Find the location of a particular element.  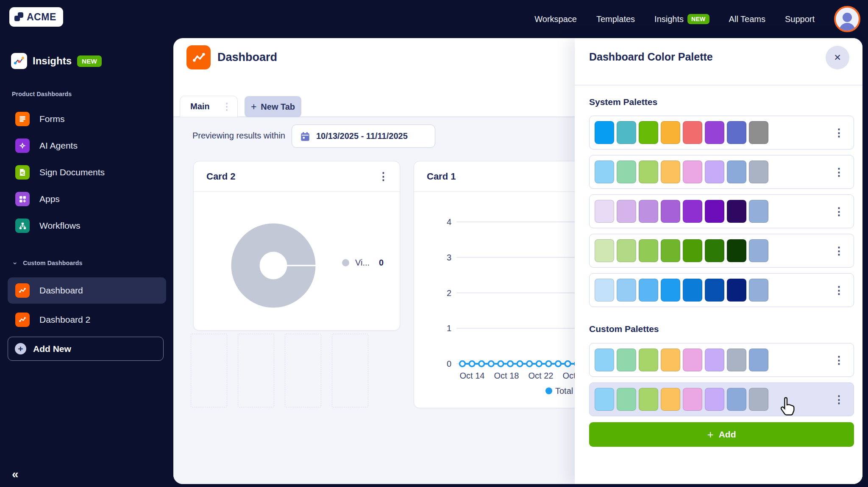

close-icon: ✕ is located at coordinates (837, 58).